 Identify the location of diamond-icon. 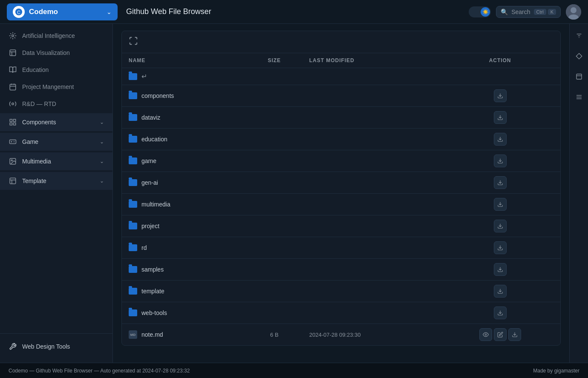
(579, 56).